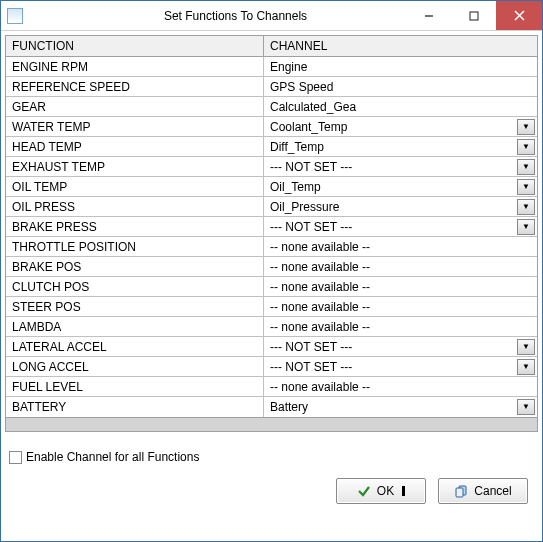 The height and width of the screenshot is (542, 543). Describe the element at coordinates (272, 387) in the screenshot. I see `table-row: FUEL LEVEL-- none available --` at that location.